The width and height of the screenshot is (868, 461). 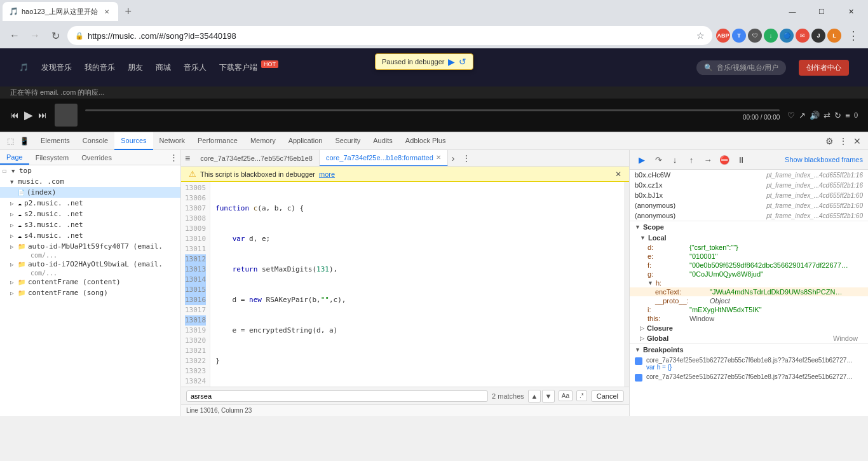 I want to click on devtools-close: ✕, so click(x=857, y=141).